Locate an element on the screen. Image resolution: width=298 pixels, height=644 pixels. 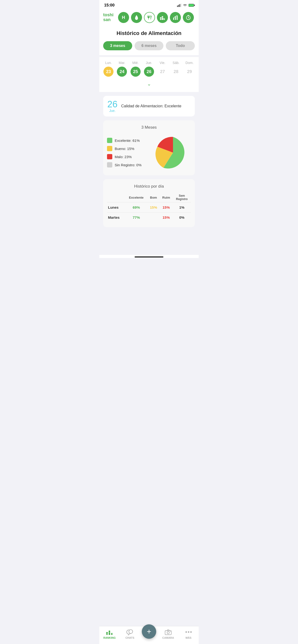
nav-chart-button is located at coordinates (175, 18).